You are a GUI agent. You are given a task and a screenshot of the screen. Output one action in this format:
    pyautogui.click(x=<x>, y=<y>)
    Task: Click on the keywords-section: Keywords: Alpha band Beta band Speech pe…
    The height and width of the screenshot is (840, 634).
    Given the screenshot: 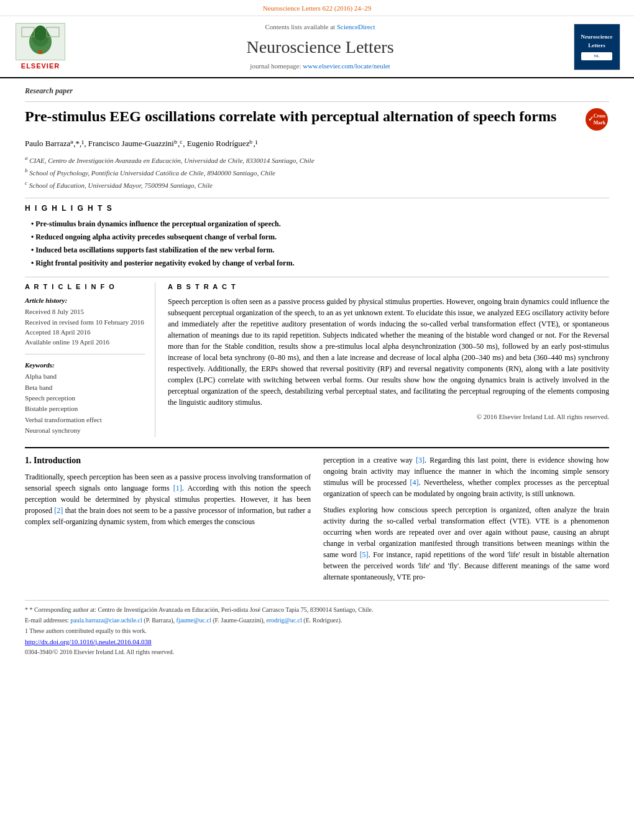 What is the action you would take?
    pyautogui.click(x=85, y=398)
    